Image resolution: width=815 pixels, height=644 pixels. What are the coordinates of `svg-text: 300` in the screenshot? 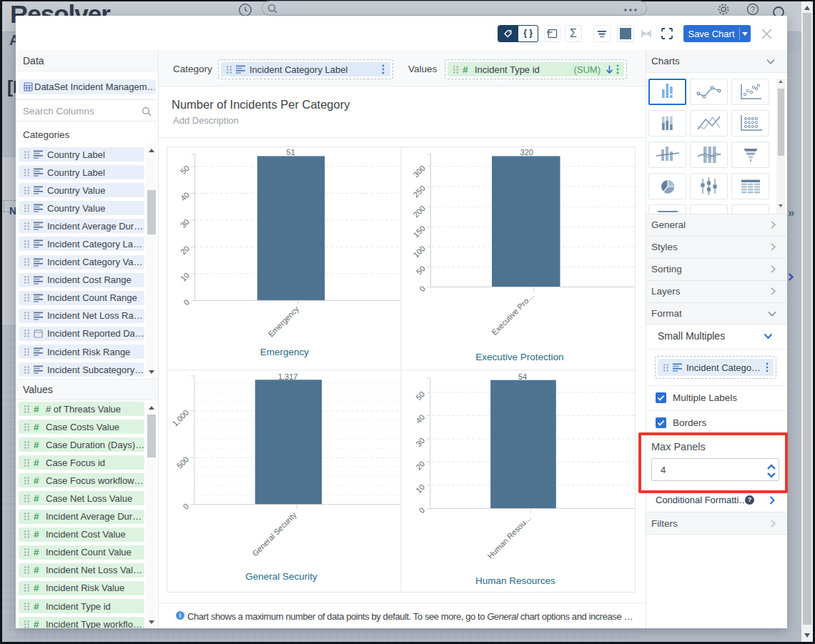 It's located at (419, 172).